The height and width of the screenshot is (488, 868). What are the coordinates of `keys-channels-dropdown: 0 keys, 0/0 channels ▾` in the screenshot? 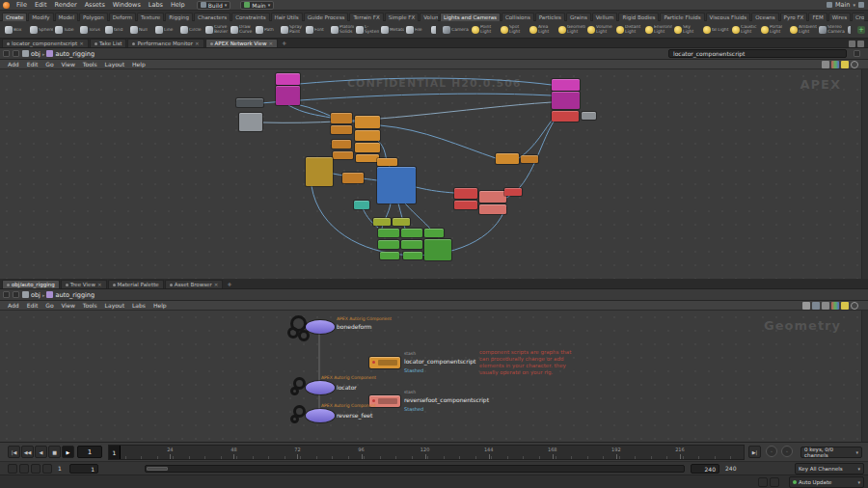 It's located at (831, 452).